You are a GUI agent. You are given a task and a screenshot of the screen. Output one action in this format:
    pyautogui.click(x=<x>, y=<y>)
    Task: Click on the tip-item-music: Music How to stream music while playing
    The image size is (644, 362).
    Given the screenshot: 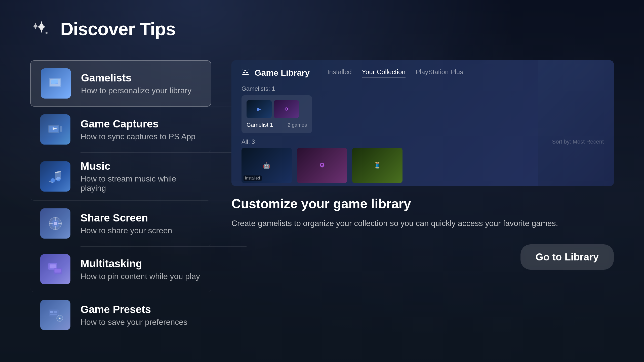 What is the action you would take?
    pyautogui.click(x=121, y=176)
    